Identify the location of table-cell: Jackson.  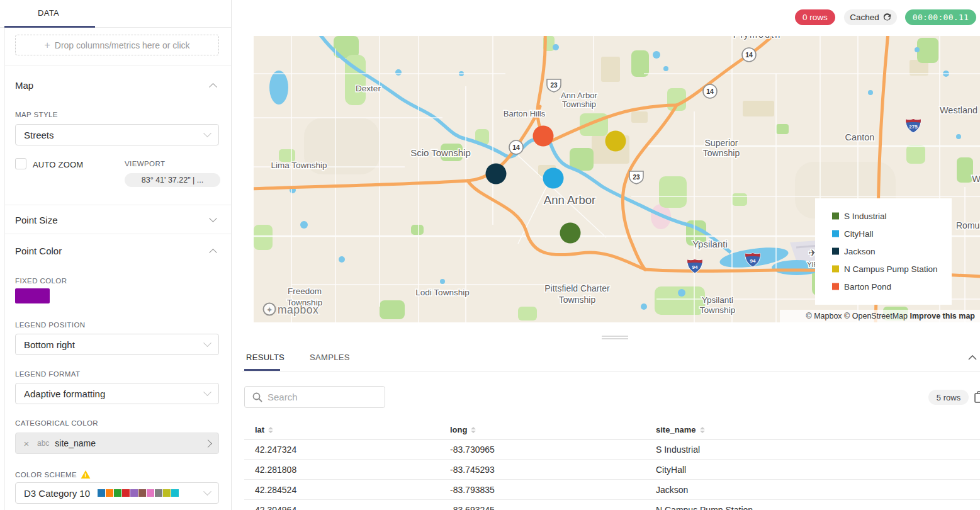
(813, 490).